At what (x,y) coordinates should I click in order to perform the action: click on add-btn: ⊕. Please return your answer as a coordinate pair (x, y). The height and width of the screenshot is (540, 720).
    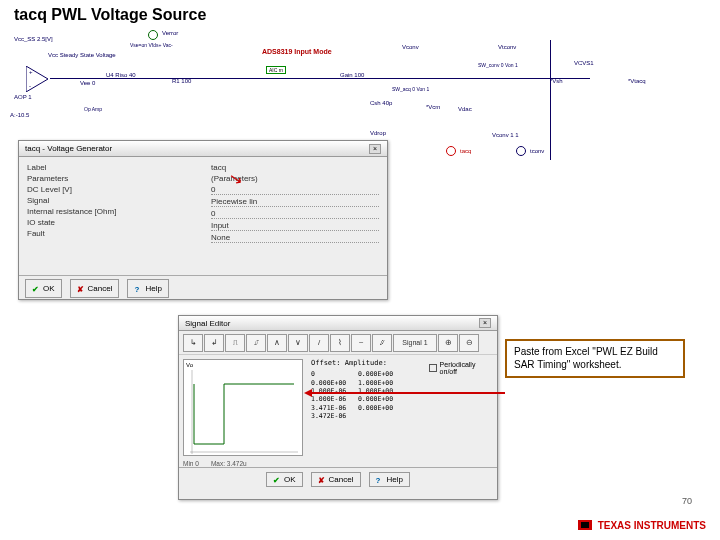
    Looking at the image, I should click on (448, 343).